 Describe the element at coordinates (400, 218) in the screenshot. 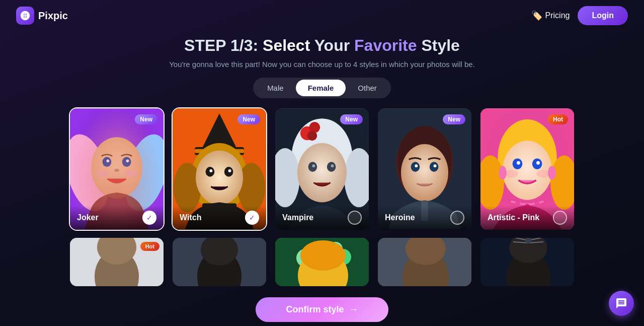

I see `card-label-heroine: Heroine` at that location.